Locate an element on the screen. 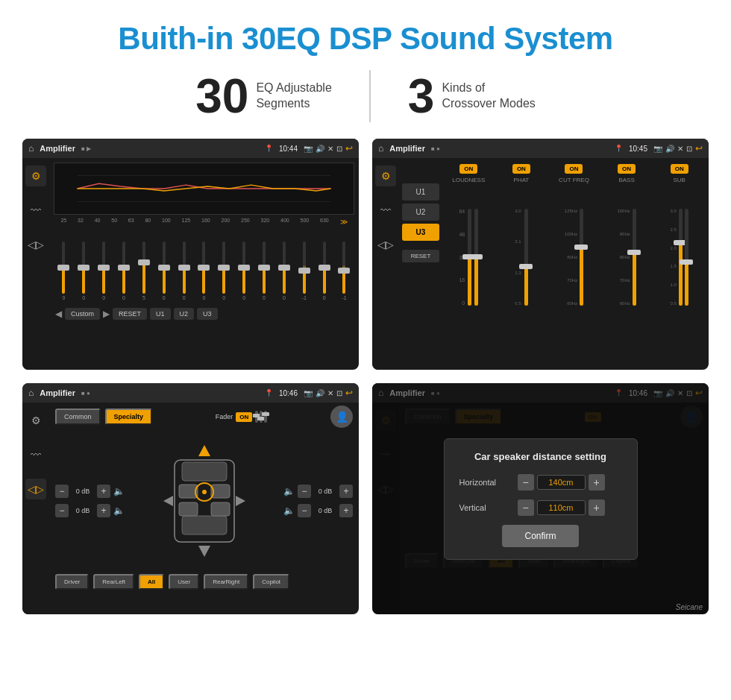 The height and width of the screenshot is (700, 731). eq-slider-6: 0 is located at coordinates (184, 271).